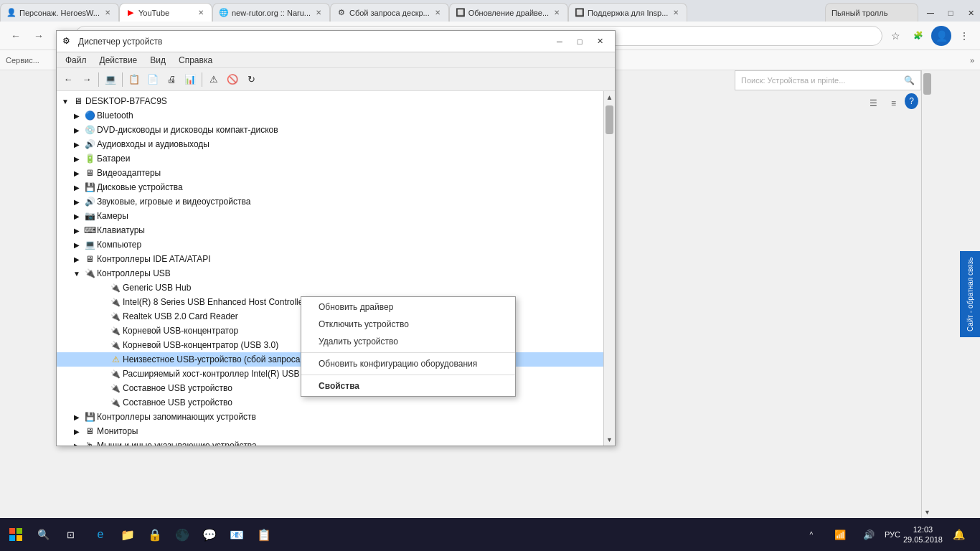  I want to click on start-button, so click(16, 534).